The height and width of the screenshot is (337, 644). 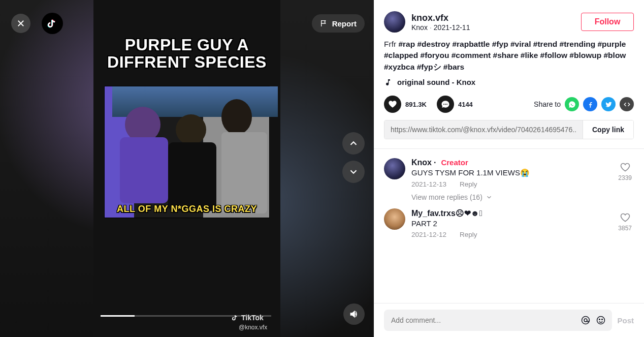 I want to click on author-display-name: Knox, so click(x=420, y=27).